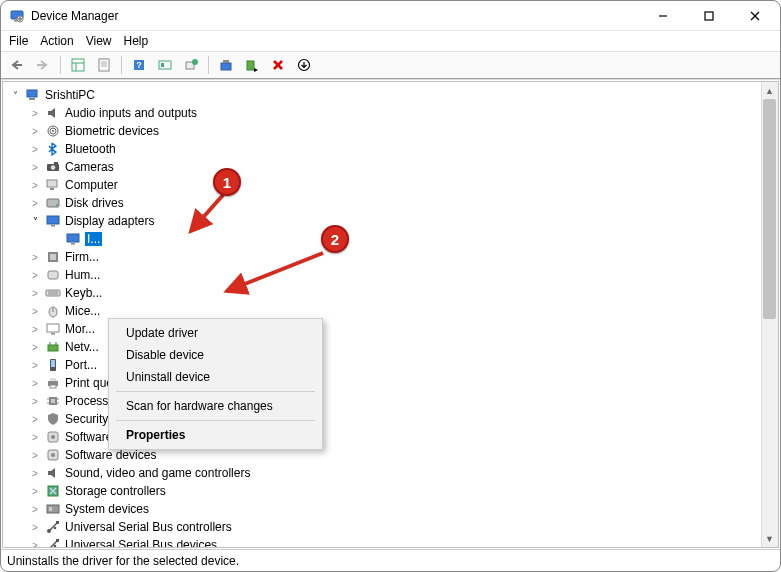  I want to click on tree-node-sound-video-and-game-controllers: > Sound, video and game controllers, so click(404, 473).